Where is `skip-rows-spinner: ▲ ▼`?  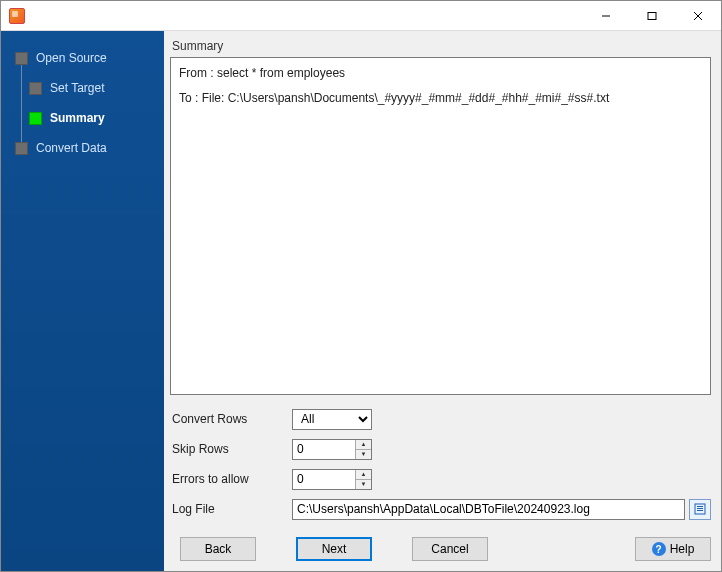 skip-rows-spinner: ▲ ▼ is located at coordinates (332, 450).